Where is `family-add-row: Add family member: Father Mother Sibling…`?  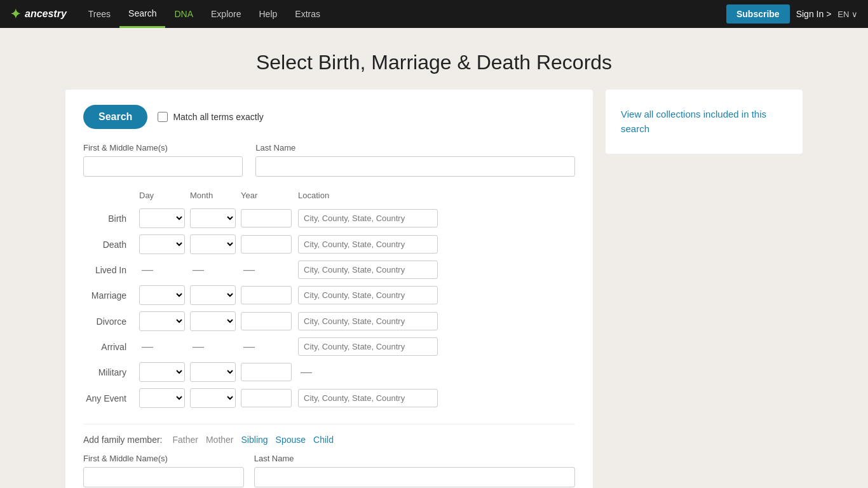
family-add-row: Add family member: Father Mother Sibling… is located at coordinates (329, 440).